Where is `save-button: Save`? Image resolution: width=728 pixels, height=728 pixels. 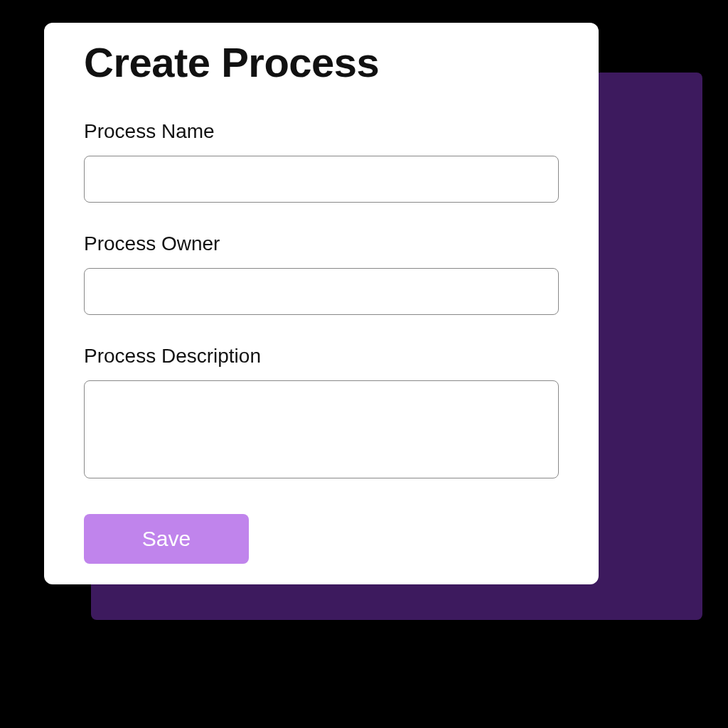 save-button: Save is located at coordinates (166, 539).